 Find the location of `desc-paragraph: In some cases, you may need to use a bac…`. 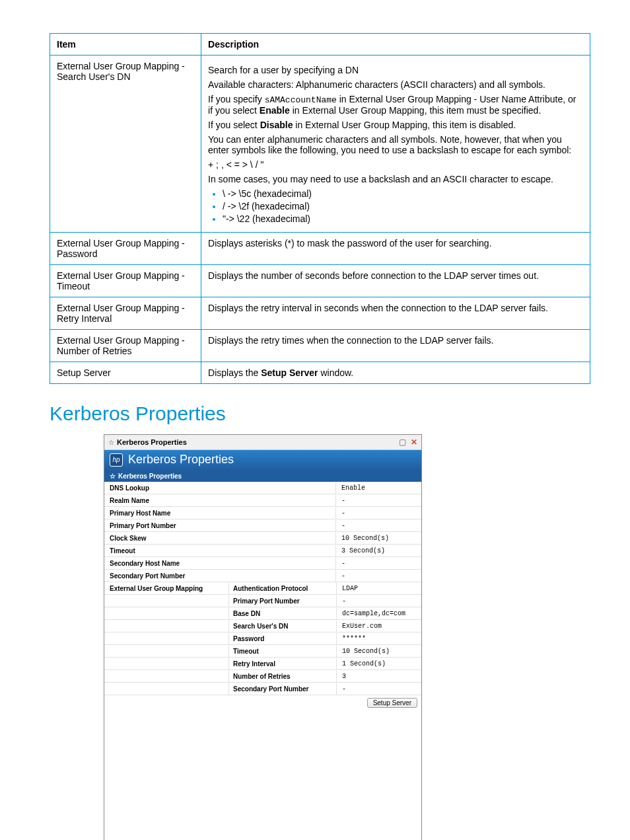

desc-paragraph: In some cases, you may need to use a bac… is located at coordinates (396, 179).